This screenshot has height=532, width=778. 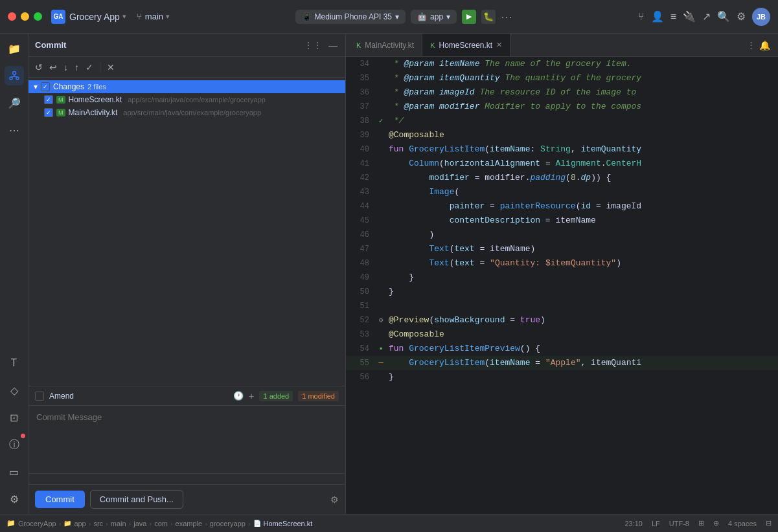 What do you see at coordinates (49, 113) in the screenshot?
I see `file-checkbox-mainactivity: ✓` at bounding box center [49, 113].